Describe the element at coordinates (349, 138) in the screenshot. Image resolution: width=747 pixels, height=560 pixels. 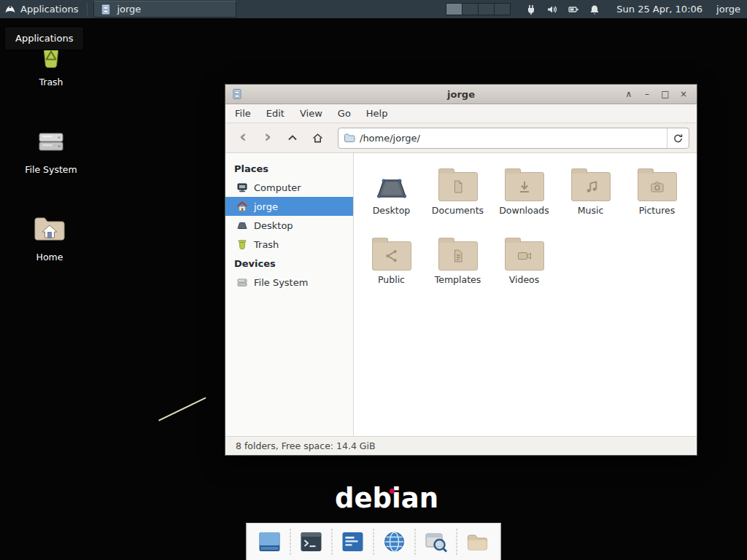
I see `address-folder-icon` at that location.